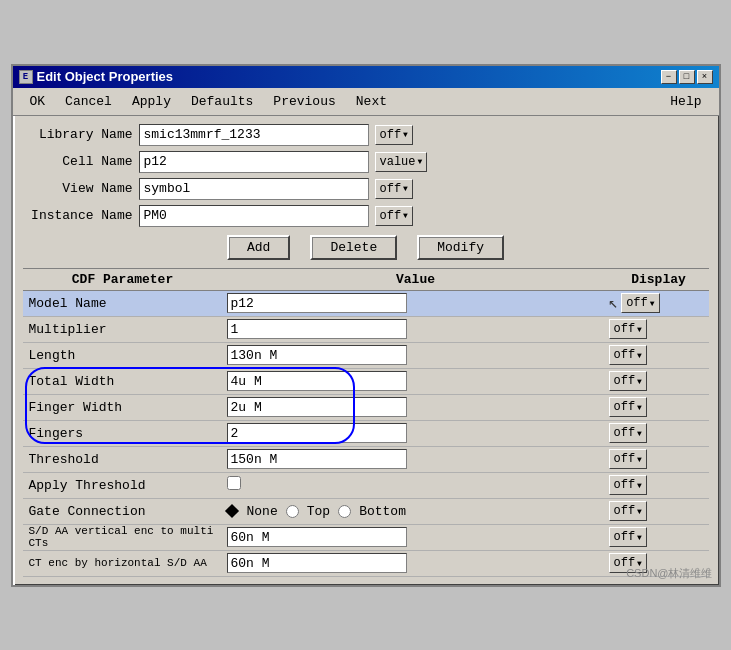 This screenshot has width=731, height=650. What do you see at coordinates (640, 356) in the screenshot?
I see `chevron-down-icon7: ▼` at bounding box center [640, 356].